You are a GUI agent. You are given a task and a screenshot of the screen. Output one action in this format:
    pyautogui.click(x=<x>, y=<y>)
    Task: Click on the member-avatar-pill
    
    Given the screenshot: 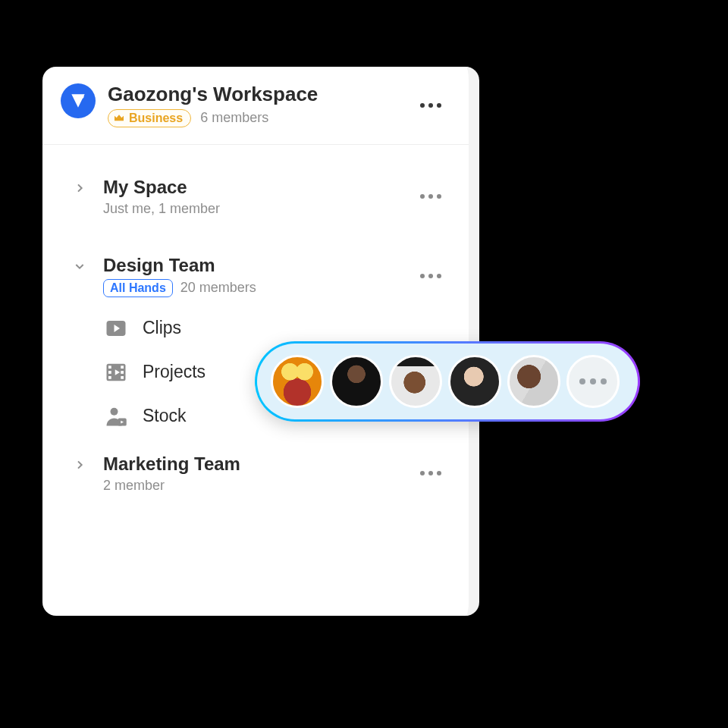 What is the action you would take?
    pyautogui.click(x=447, y=381)
    